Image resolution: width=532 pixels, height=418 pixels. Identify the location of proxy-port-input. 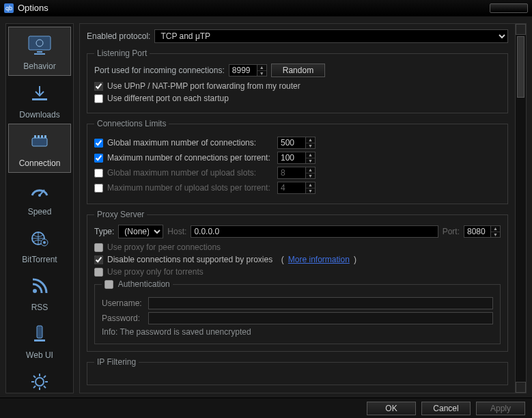
(477, 232).